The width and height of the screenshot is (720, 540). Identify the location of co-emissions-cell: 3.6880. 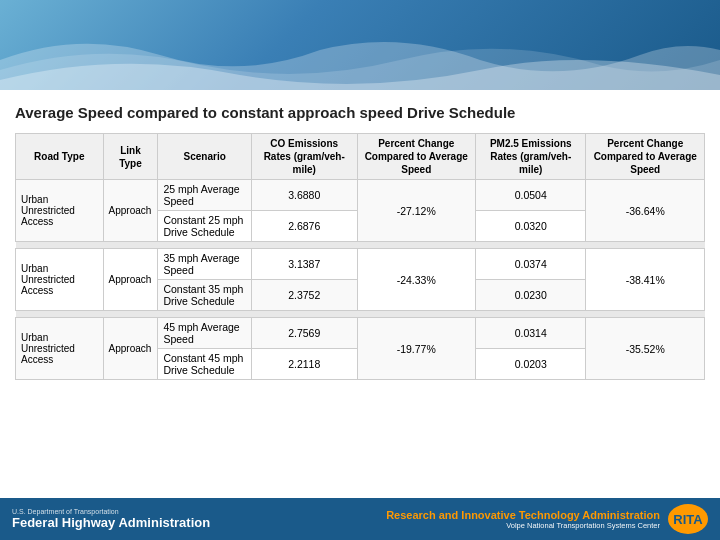
(304, 196).